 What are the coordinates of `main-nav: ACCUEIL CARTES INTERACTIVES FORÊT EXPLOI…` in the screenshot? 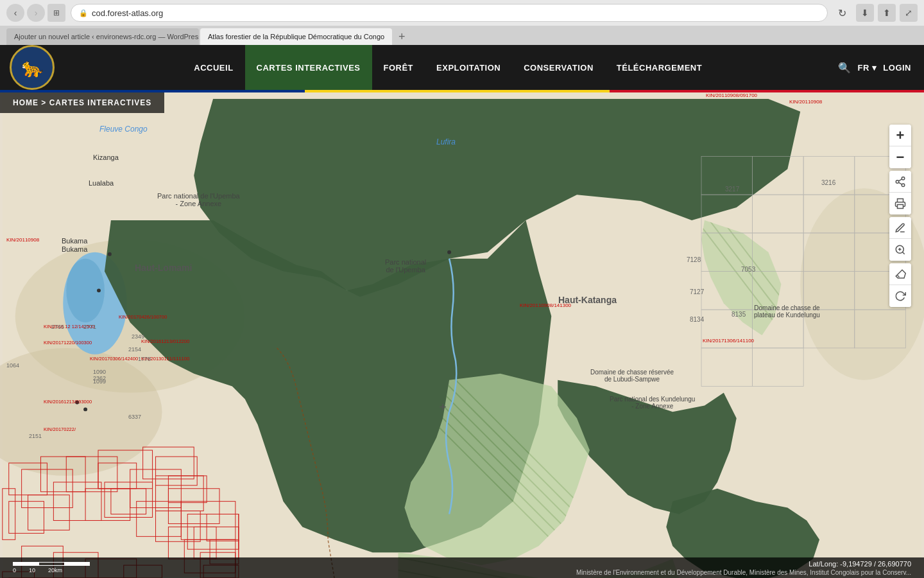 It's located at (448, 67).